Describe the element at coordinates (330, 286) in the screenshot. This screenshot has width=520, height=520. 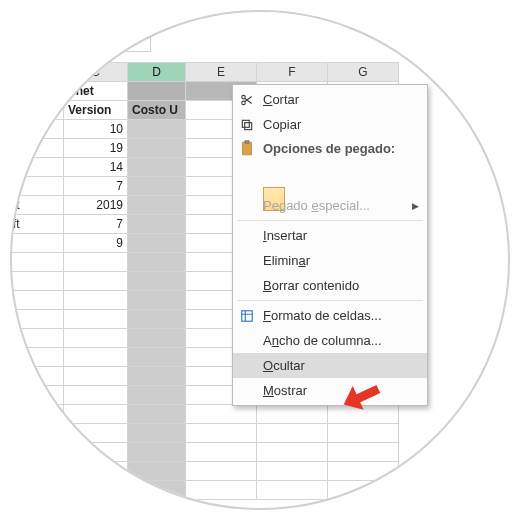
I see `menu-clear-contents: Borrar contenido` at that location.